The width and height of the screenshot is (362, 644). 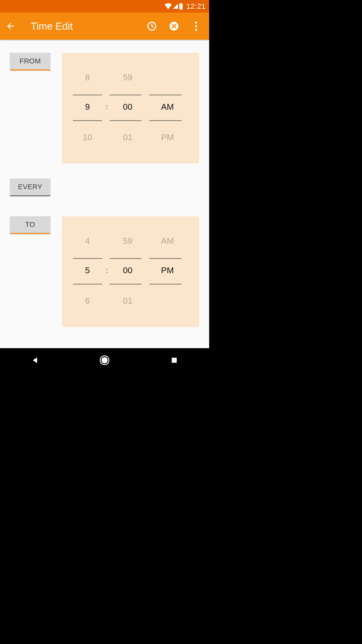 What do you see at coordinates (174, 26) in the screenshot?
I see `cancel-button` at bounding box center [174, 26].